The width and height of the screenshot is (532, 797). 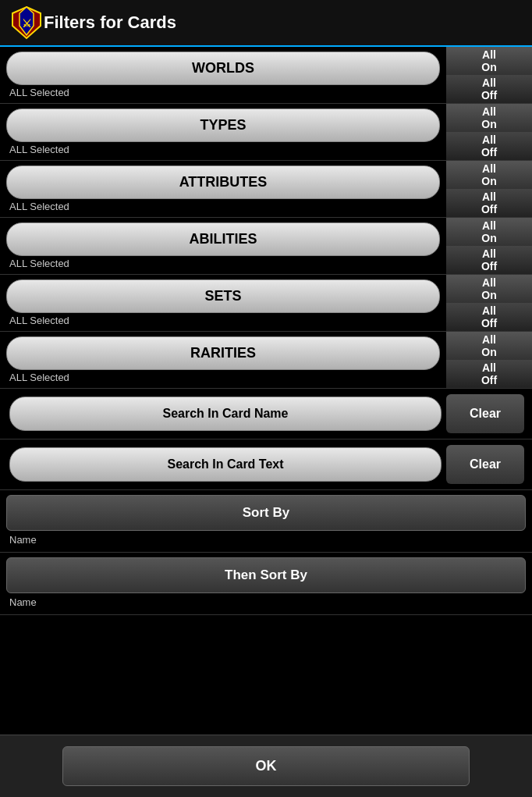 What do you see at coordinates (266, 575) in the screenshot?
I see `sort-button-then-sort-by: Then Sort By` at bounding box center [266, 575].